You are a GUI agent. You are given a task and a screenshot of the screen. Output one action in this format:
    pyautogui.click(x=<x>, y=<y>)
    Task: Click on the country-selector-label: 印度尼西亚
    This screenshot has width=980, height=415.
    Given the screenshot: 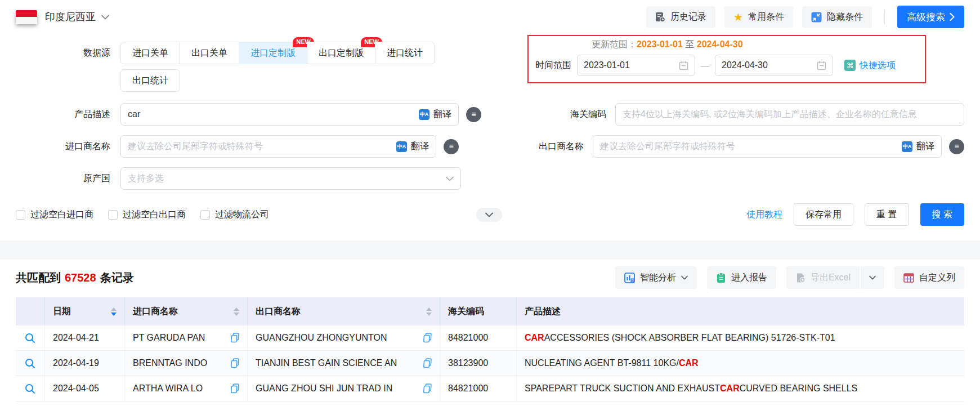 What is the action you would take?
    pyautogui.click(x=70, y=17)
    